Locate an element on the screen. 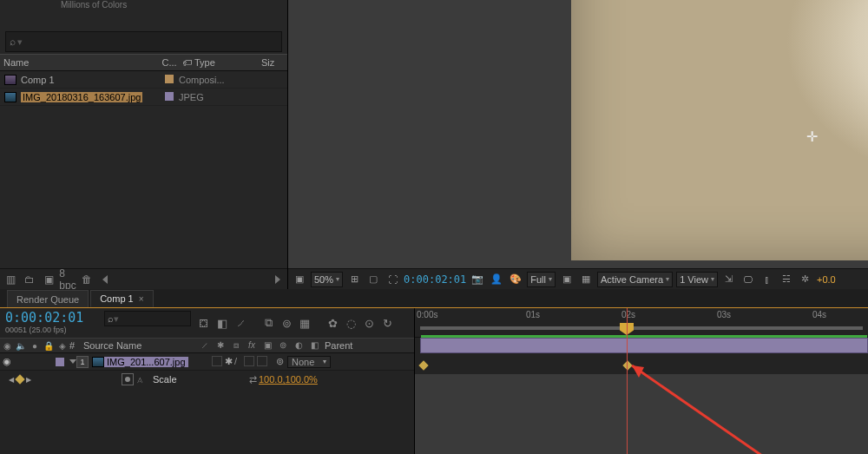 The width and height of the screenshot is (868, 454). project-hscroll is located at coordinates (191, 280).